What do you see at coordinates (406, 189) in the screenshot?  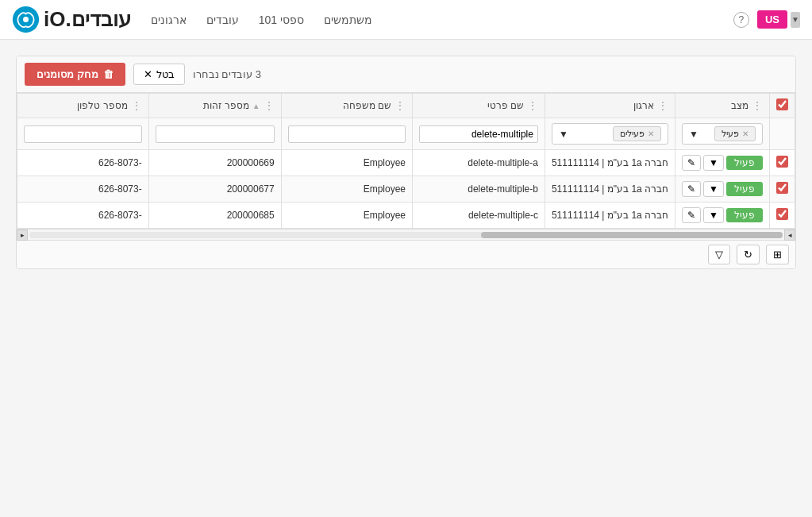 I see `table-body: פעיל ▼ ✎ חברה 1a בע"מ | 511111114 delete…` at bounding box center [406, 189].